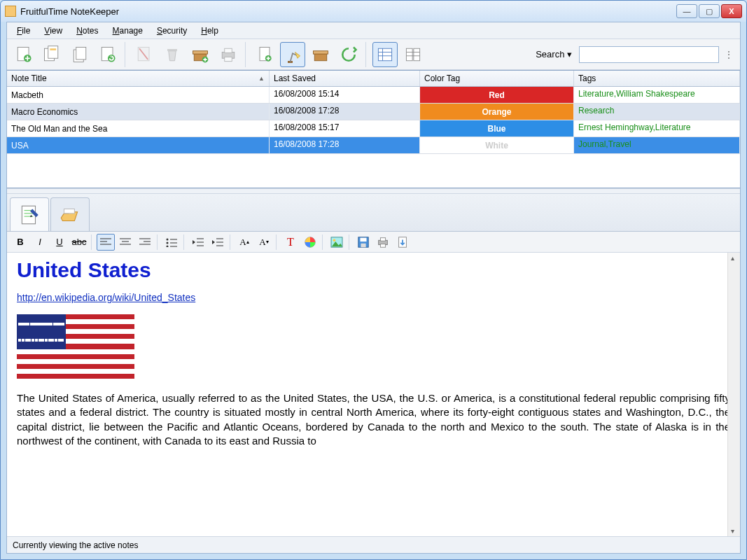  Describe the element at coordinates (374, 78) in the screenshot. I see `grid-header: Note Title▲ Last Saved Color Tag Tags` at that location.